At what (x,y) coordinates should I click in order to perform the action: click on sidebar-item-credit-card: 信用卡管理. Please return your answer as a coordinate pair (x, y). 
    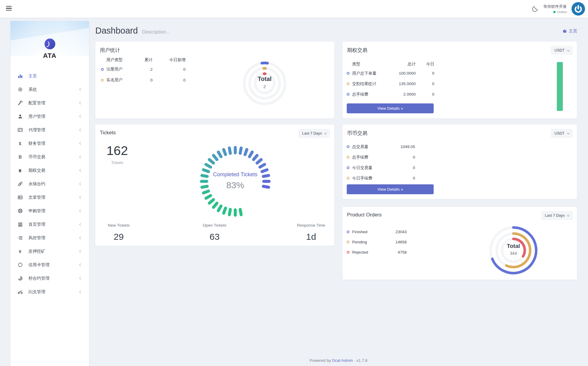
    Looking at the image, I should click on (50, 265).